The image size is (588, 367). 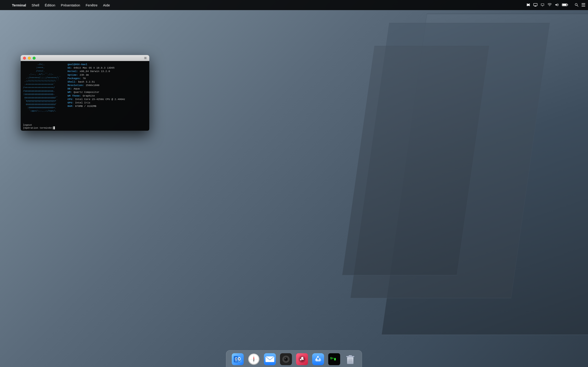 What do you see at coordinates (29, 58) in the screenshot?
I see `minimize-button` at bounding box center [29, 58].